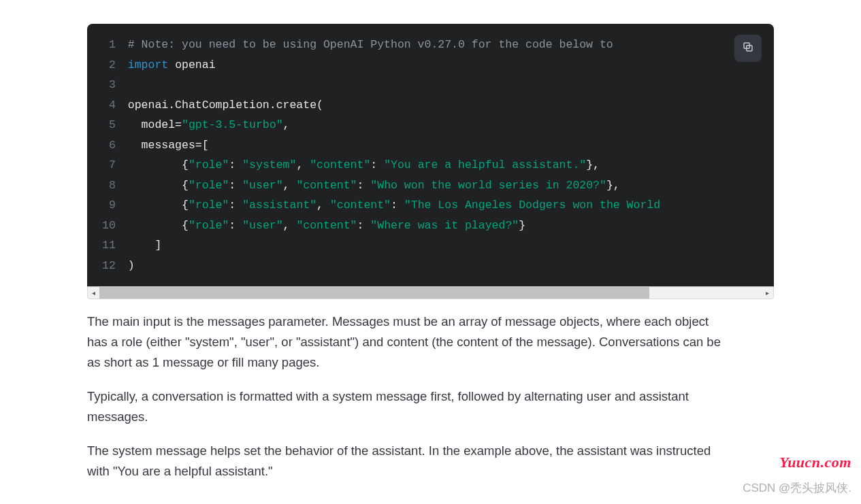 This screenshot has height=504, width=861. Describe the element at coordinates (815, 463) in the screenshot. I see `watermark-site: Yuucn.com` at that location.